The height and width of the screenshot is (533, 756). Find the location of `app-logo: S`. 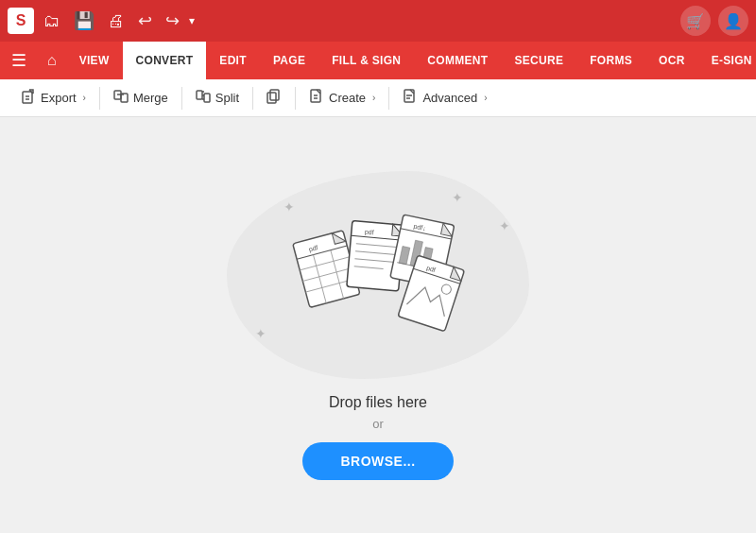

app-logo: S is located at coordinates (21, 21).